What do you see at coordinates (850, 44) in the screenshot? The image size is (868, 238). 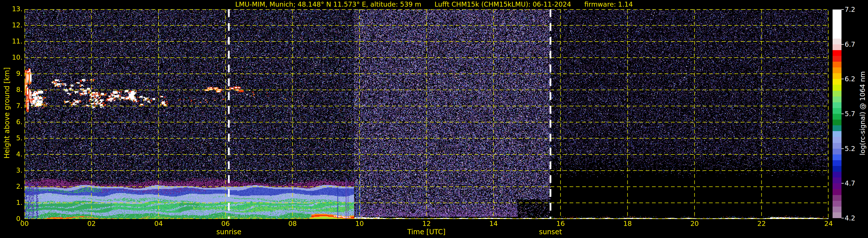 I see `colorbar-tick-label: 6.7` at bounding box center [850, 44].